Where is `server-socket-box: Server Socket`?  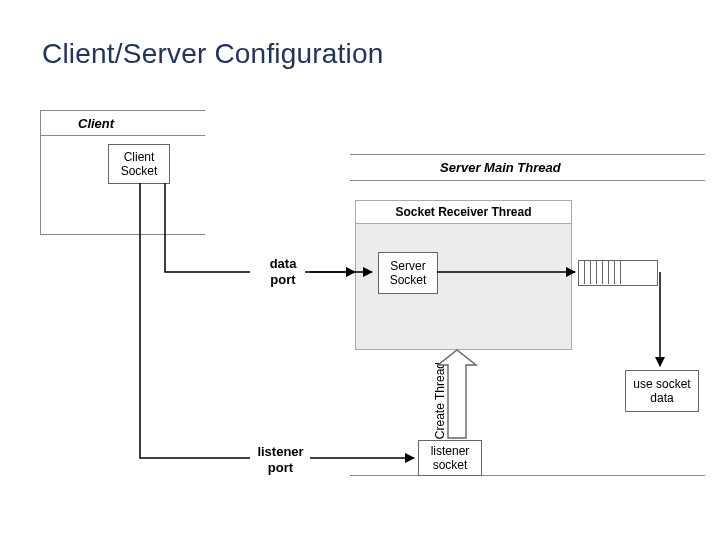 server-socket-box: Server Socket is located at coordinates (408, 273).